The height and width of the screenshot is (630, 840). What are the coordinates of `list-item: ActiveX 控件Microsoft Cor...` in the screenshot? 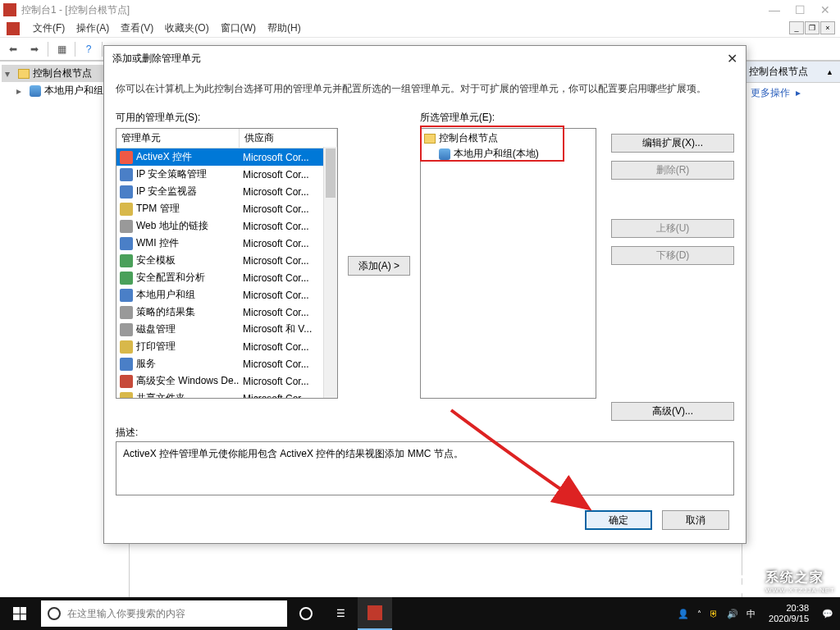 It's located at (226, 158).